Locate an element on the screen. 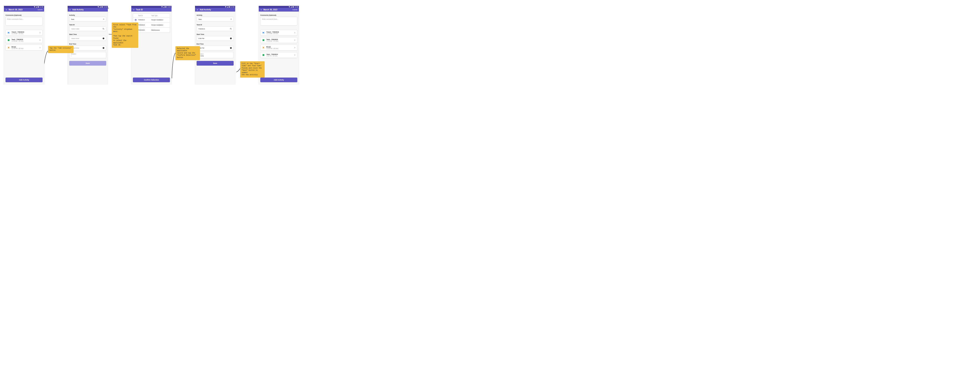 Image resolution: width=980 pixels, height=376 pixels. note-fill-times: Fill in the "Start Time" and "End Time" … is located at coordinates (253, 69).